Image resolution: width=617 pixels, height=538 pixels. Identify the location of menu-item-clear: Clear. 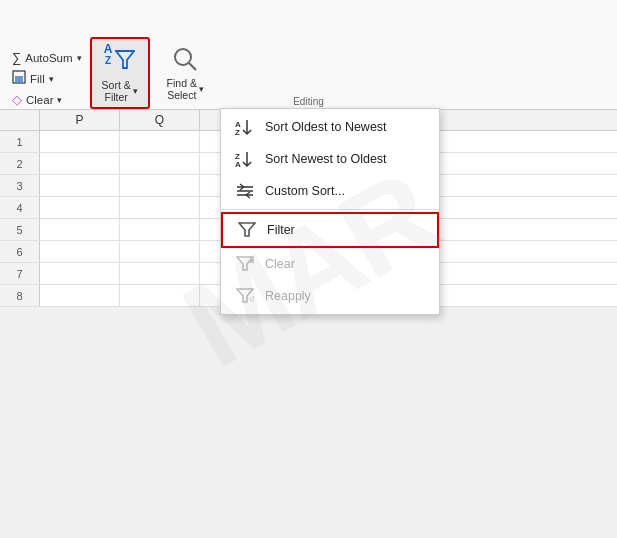
(330, 264).